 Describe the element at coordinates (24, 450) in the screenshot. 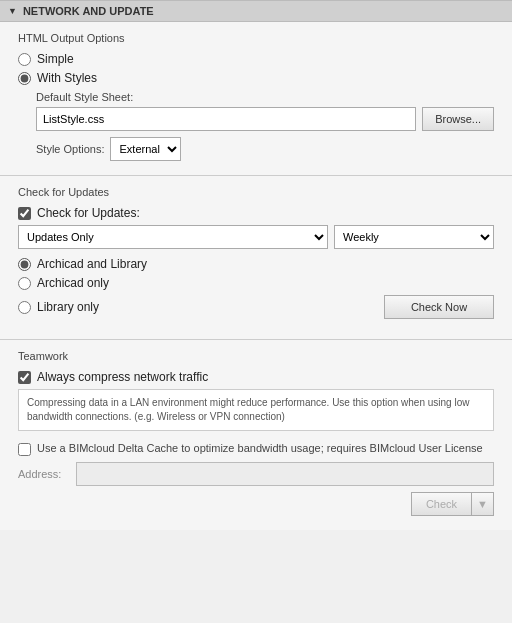

I see `bimcloud-checkbox` at that location.